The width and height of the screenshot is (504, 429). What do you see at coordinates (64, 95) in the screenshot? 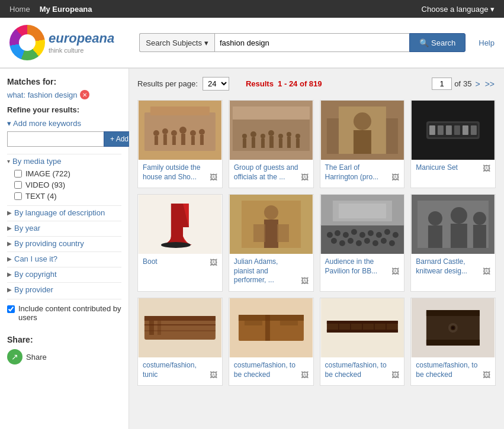
I see `match-tag: what: fashion design ✕` at bounding box center [64, 95].